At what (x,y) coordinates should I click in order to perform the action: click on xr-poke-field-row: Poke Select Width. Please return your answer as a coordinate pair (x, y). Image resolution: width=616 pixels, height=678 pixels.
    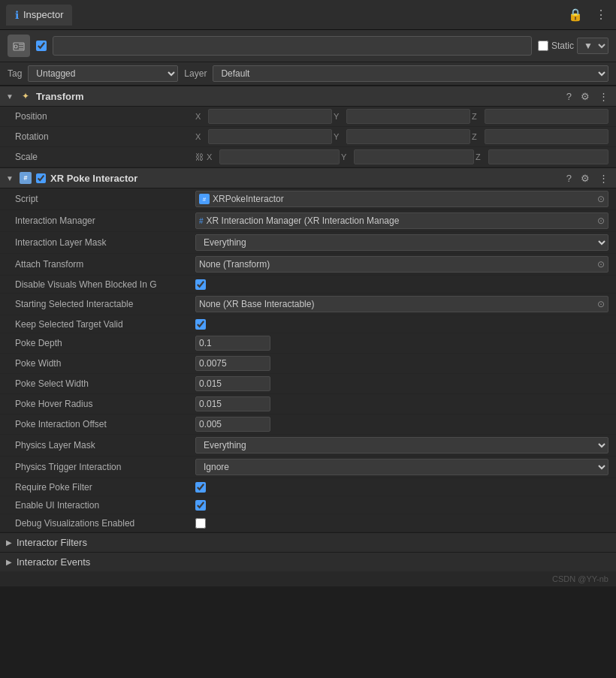
    Looking at the image, I should click on (308, 384).